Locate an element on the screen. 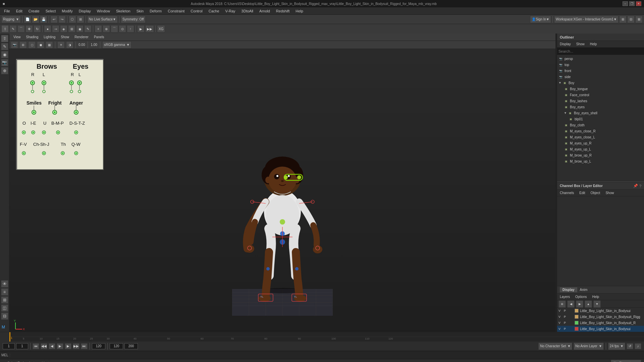 This screenshot has height=362, width=644. redo-btn: ↪ is located at coordinates (62, 19).